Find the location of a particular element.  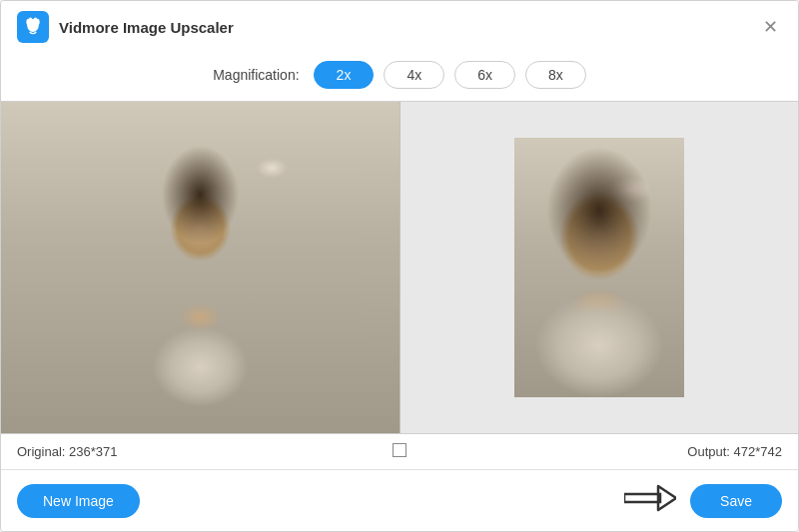

output-image is located at coordinates (599, 267).